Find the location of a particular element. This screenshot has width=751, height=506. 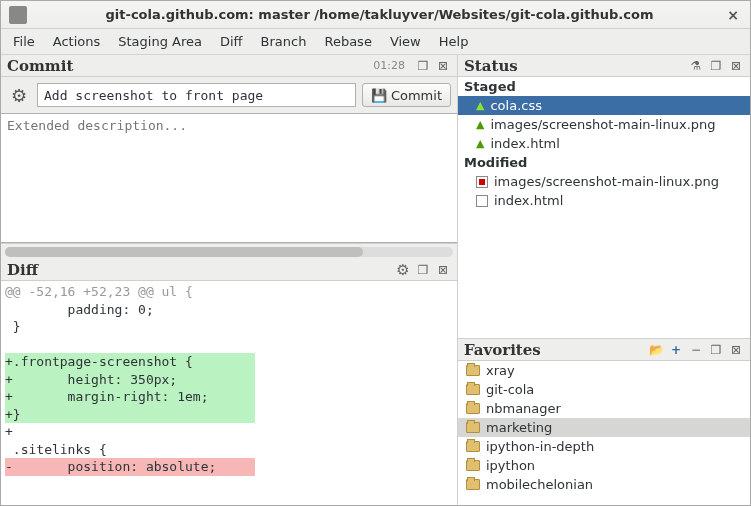

diff-line is located at coordinates (229, 345).